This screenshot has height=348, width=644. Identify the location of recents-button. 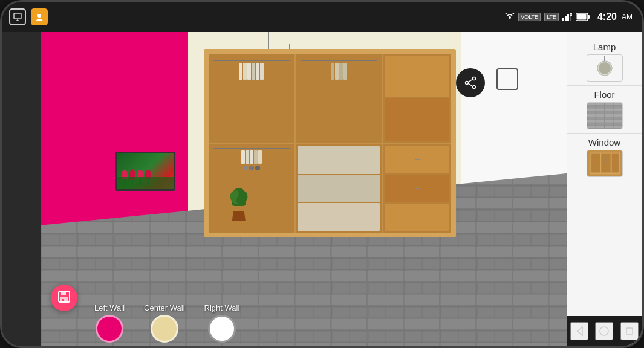
(629, 331).